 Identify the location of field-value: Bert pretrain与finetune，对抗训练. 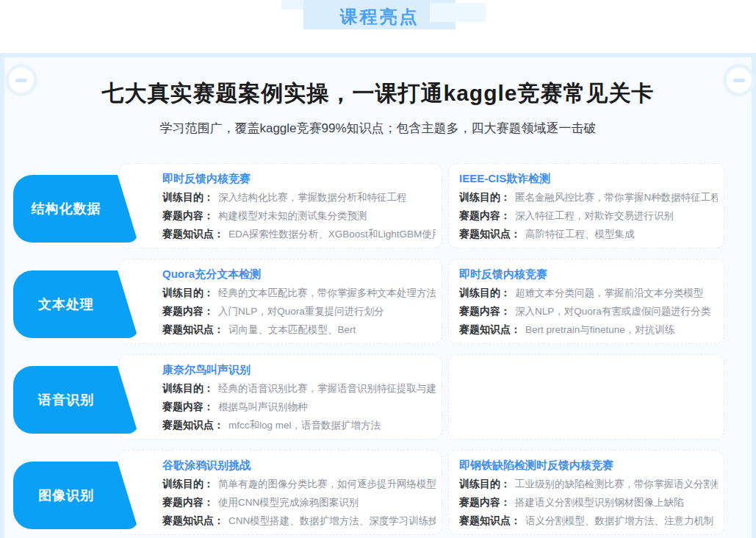
(600, 329).